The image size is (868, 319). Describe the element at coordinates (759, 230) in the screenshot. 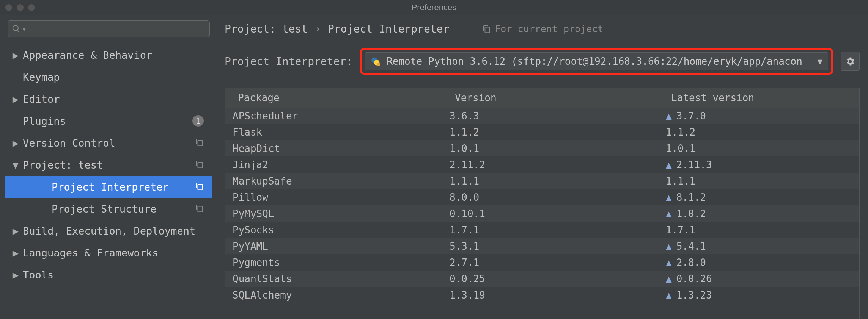

I see `package-latest: 1.7.1` at that location.